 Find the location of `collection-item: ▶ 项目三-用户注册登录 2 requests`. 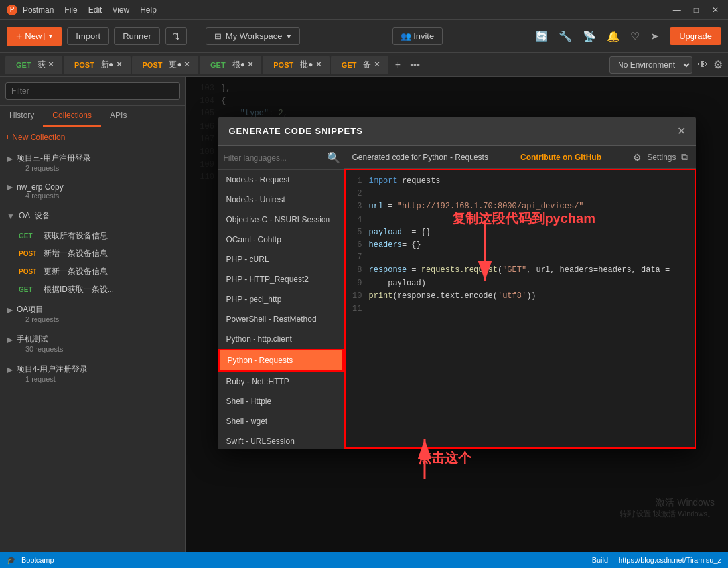

collection-item: ▶ 项目三-用户注册登录 2 requests is located at coordinates (93, 162).